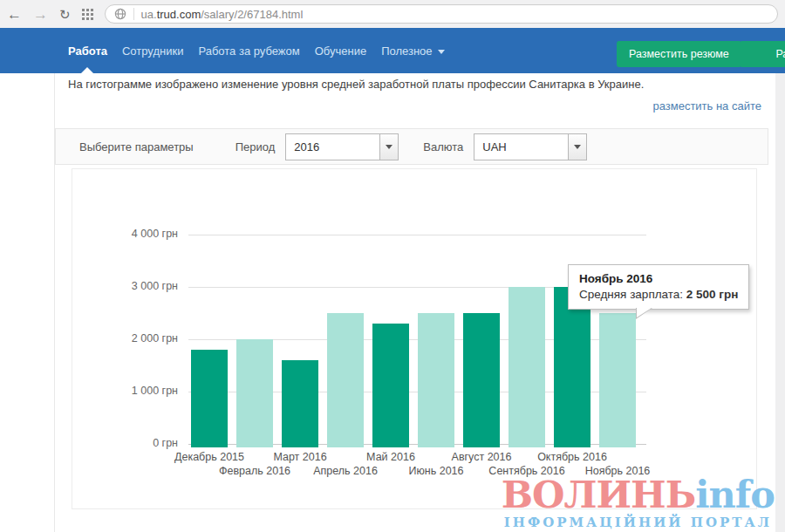 The width and height of the screenshot is (785, 532). I want to click on nav-item-4: Полезное, so click(413, 51).